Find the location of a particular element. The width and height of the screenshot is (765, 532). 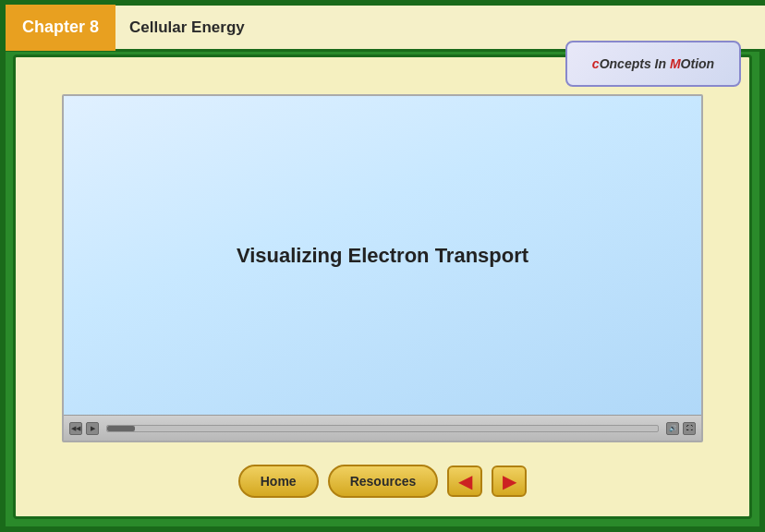

resources-button: Resources is located at coordinates (383, 481).